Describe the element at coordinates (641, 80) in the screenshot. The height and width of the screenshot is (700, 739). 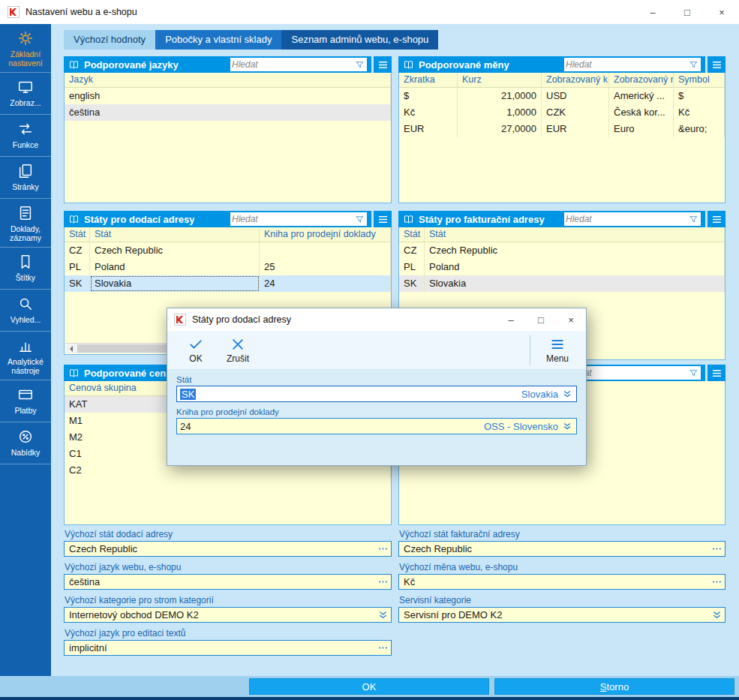
I see `column-header: Zobrazovaný n` at that location.